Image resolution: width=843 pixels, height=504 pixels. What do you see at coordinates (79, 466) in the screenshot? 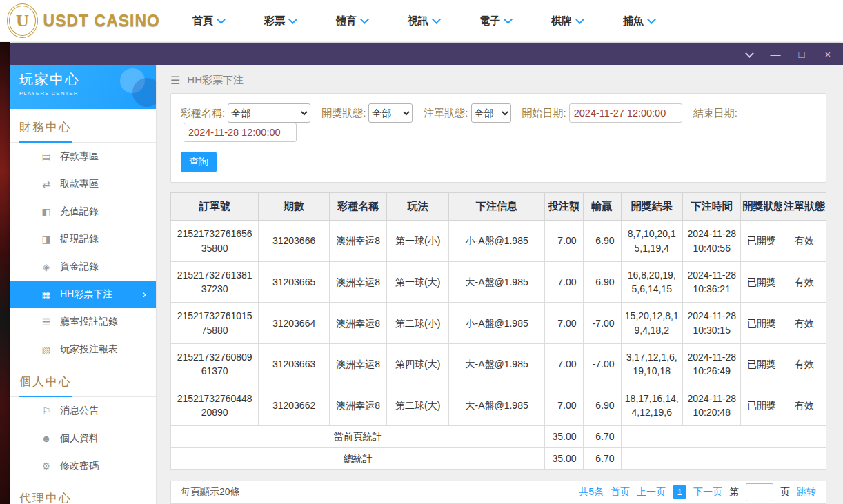
I see `item-label: 修改密碼` at bounding box center [79, 466].